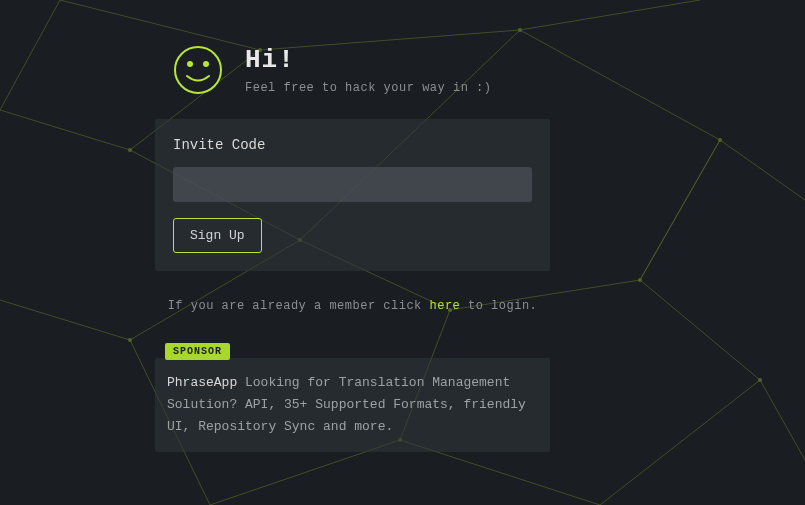  Describe the element at coordinates (299, 306) in the screenshot. I see `login-prefix: If you are already a member click` at that location.